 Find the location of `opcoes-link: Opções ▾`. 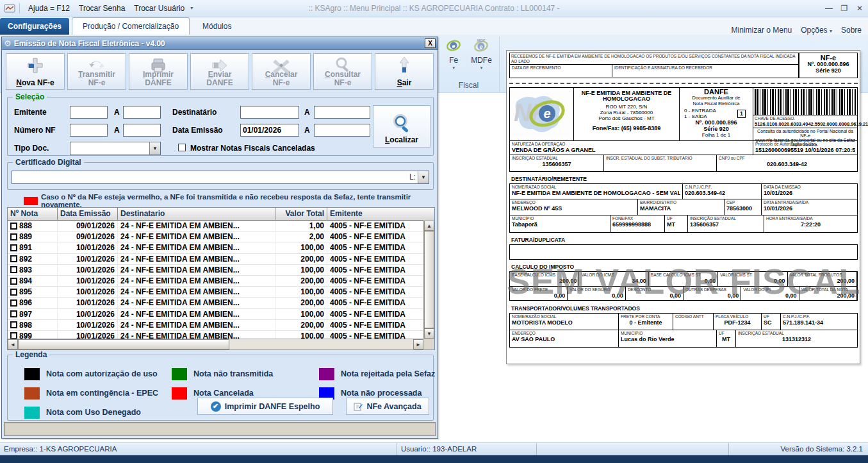

opcoes-link: Opções ▾ is located at coordinates (816, 30).